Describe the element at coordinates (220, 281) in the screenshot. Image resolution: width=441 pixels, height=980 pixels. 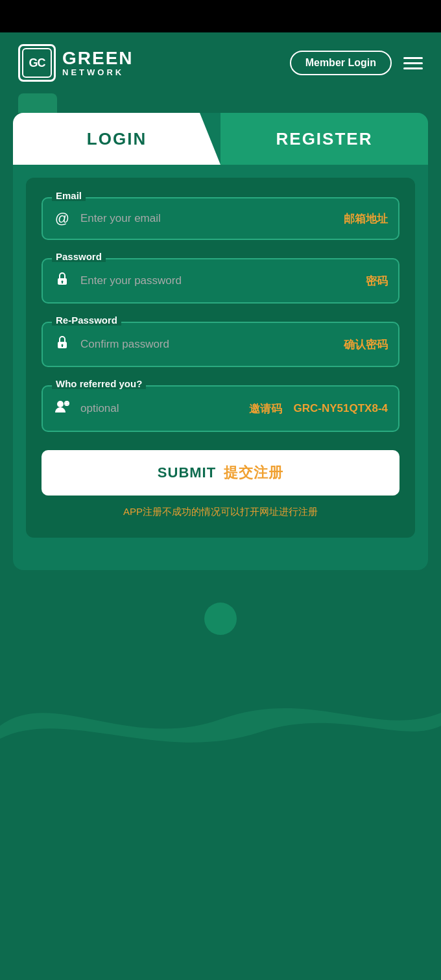
I see `password-field-box: 密码` at that location.